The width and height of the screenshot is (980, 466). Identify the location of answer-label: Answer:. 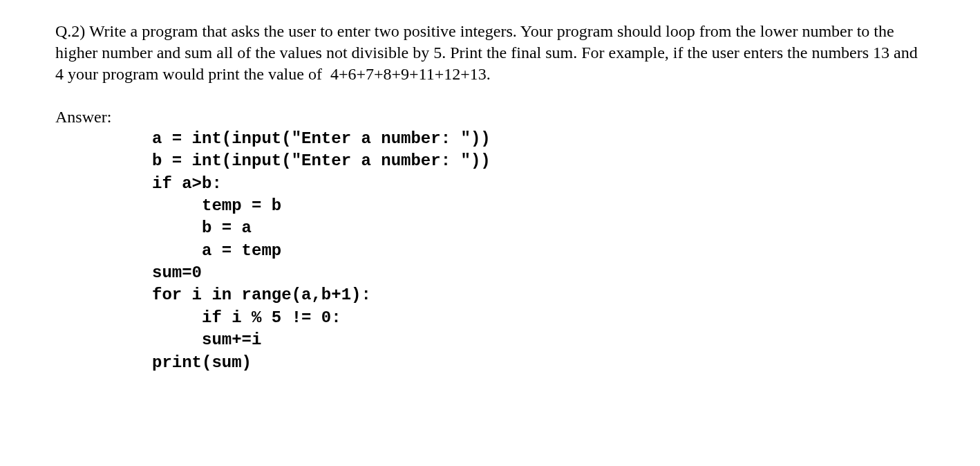
(490, 118).